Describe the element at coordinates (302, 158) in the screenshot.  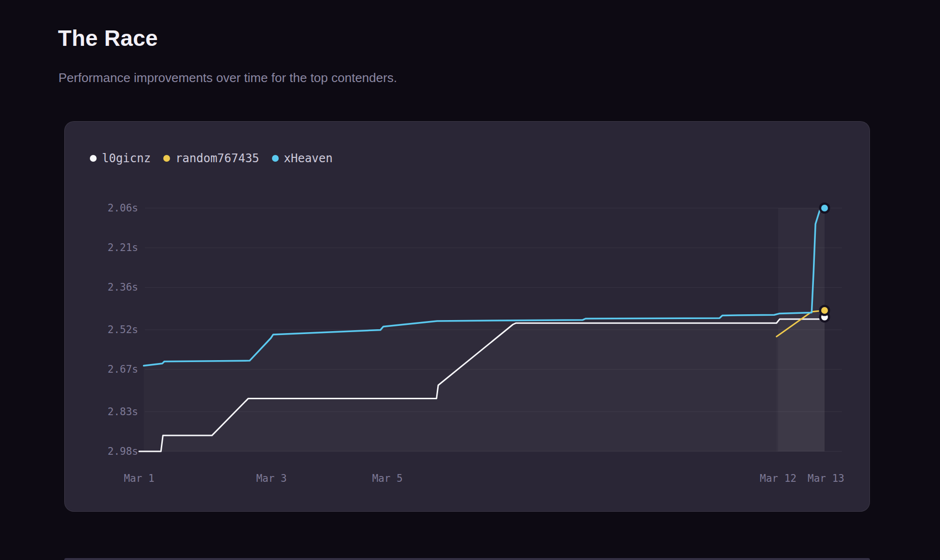
I see `legend-item-xHeaven: xHeaven` at that location.